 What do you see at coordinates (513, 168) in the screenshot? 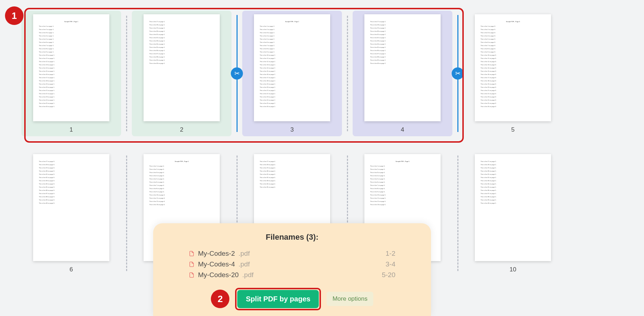
I see `thumb-text-line: This is line 29 on page 5.` at bounding box center [513, 168].